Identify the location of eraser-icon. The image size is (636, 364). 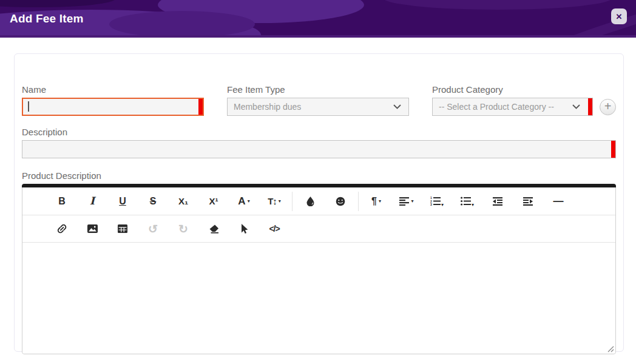
(214, 229).